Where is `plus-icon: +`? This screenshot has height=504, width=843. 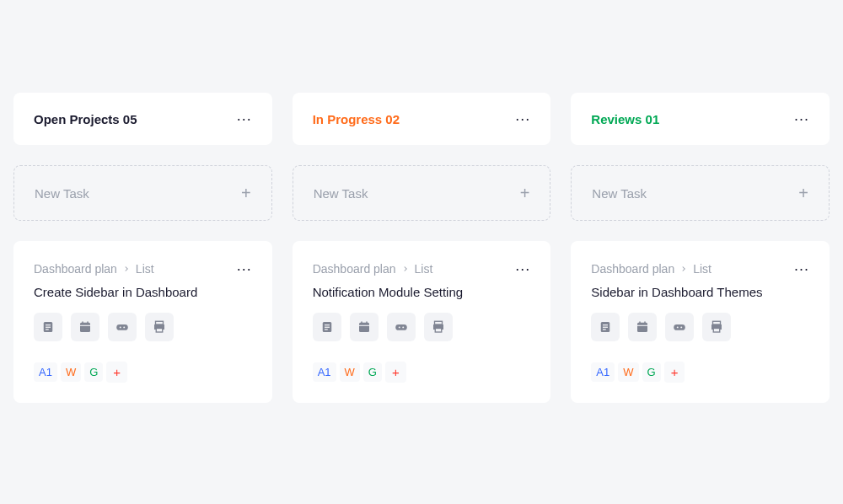 plus-icon: + is located at coordinates (803, 193).